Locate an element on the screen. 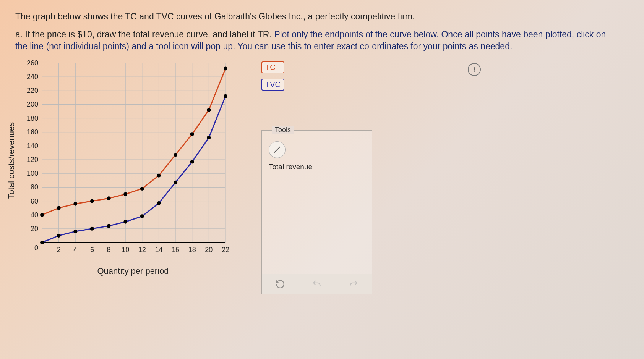  y-tick-label: 160 is located at coordinates (32, 132).